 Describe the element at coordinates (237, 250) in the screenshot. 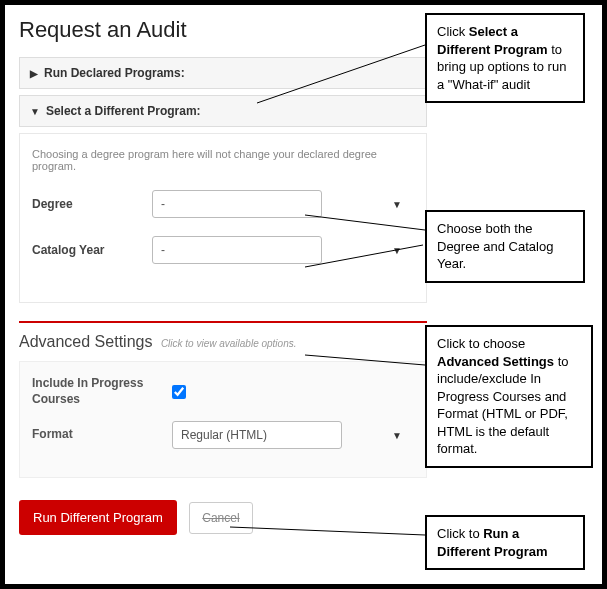

I see `catalog-year-select: -` at that location.